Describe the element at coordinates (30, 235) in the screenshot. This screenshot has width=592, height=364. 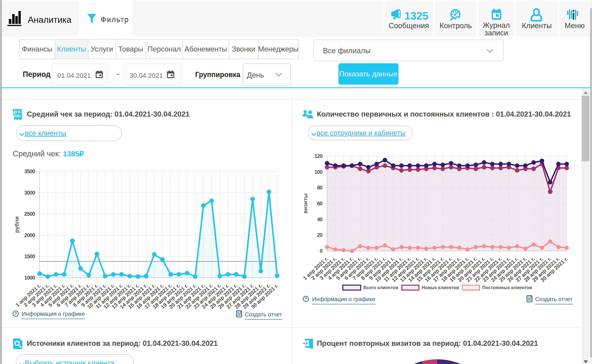
I see `svg-text: 2000` at that location.